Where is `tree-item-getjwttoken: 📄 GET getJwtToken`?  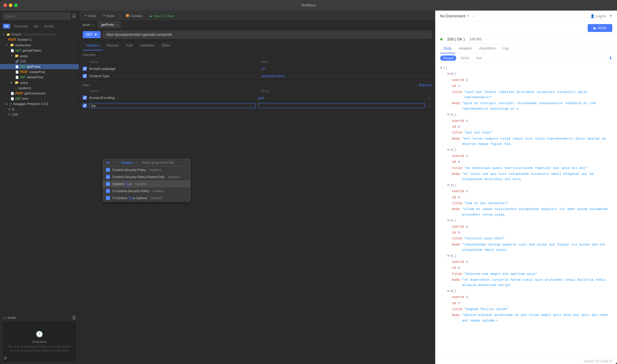
tree-item-getjwttoken: 📄 GET getJwtToken is located at coordinates (39, 50).